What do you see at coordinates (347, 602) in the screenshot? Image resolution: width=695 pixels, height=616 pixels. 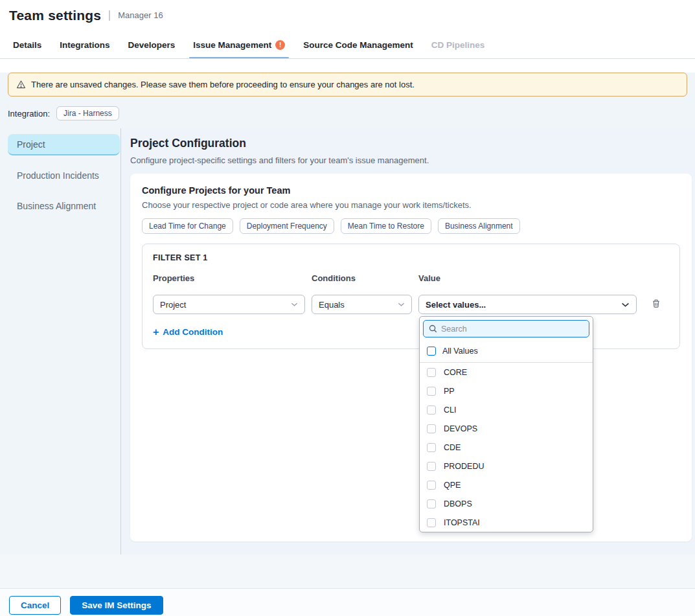 I see `footer-bar: Cancel Save IM Settings` at bounding box center [347, 602].